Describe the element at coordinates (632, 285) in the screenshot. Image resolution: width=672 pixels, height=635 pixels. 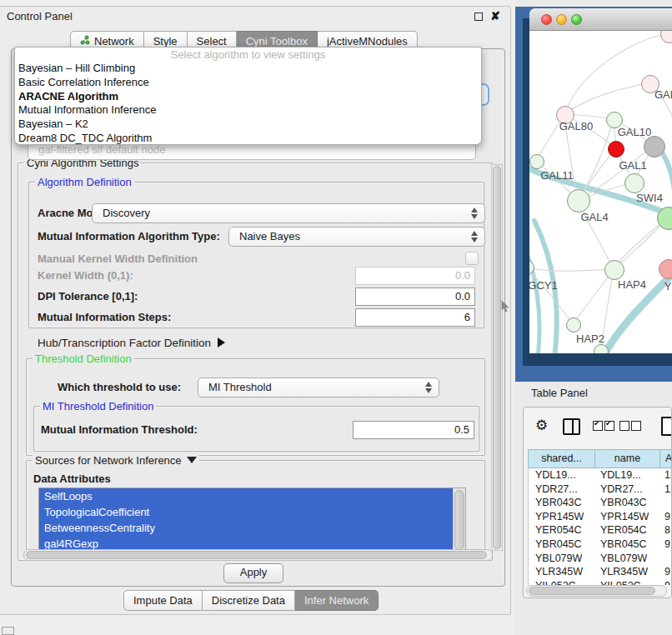
I see `node-label: HAP4` at that location.